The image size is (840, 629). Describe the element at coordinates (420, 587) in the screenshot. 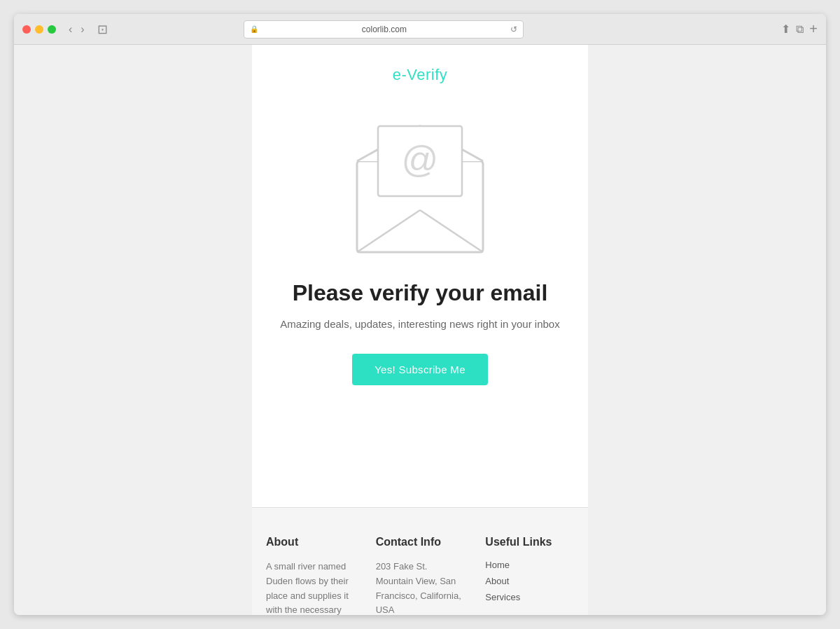

I see `footer-contact-address: 203 Fake St. Mountain View, San Francisc…` at that location.